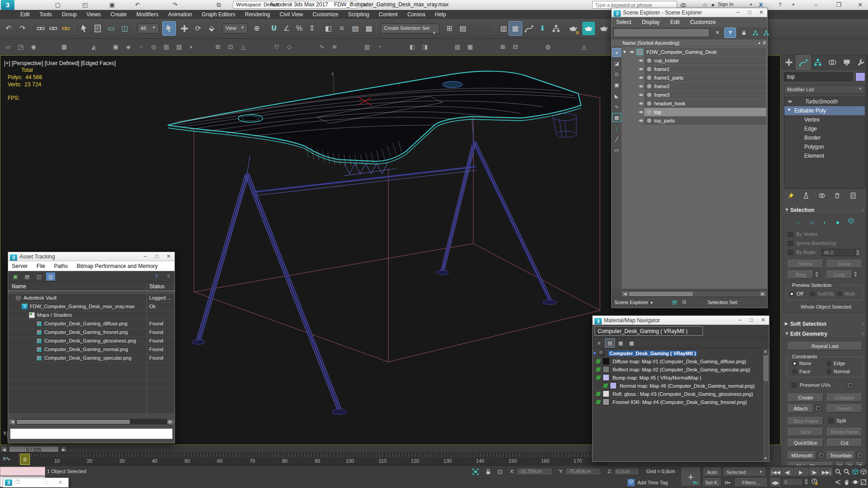 Image resolution: width=868 pixels, height=488 pixels. What do you see at coordinates (218, 14) in the screenshot?
I see `menu-graph-editors: Graph Editors` at bounding box center [218, 14].